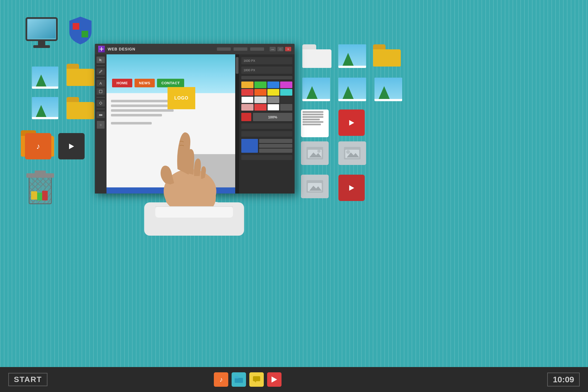 The height and width of the screenshot is (392, 588). I want to click on play-dark-icon, so click(72, 146).